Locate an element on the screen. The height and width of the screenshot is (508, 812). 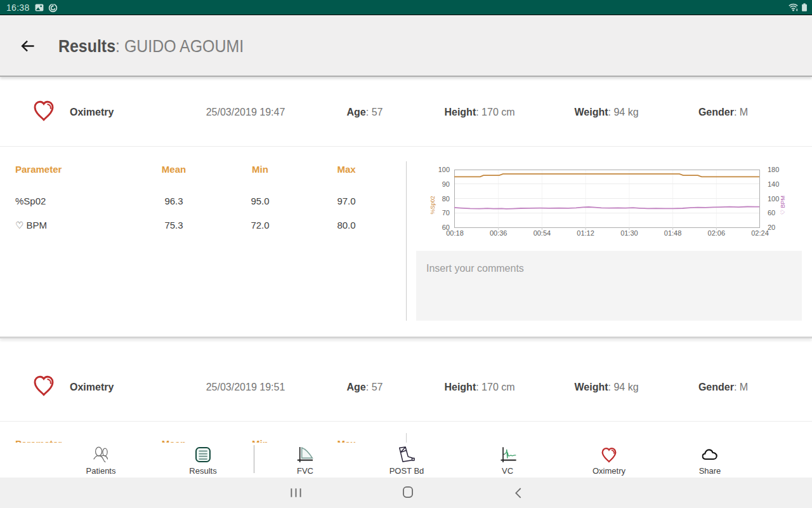
svg-text: 00:36 is located at coordinates (499, 233).